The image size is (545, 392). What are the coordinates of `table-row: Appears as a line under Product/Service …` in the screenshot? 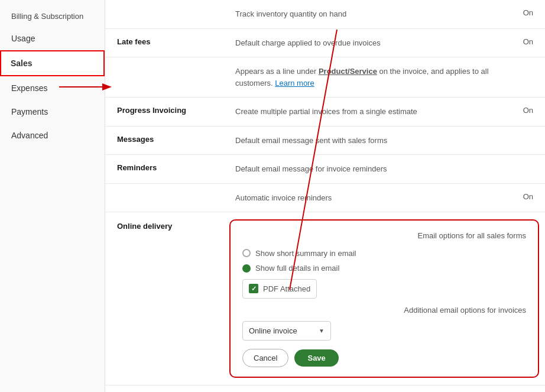 It's located at (325, 77).